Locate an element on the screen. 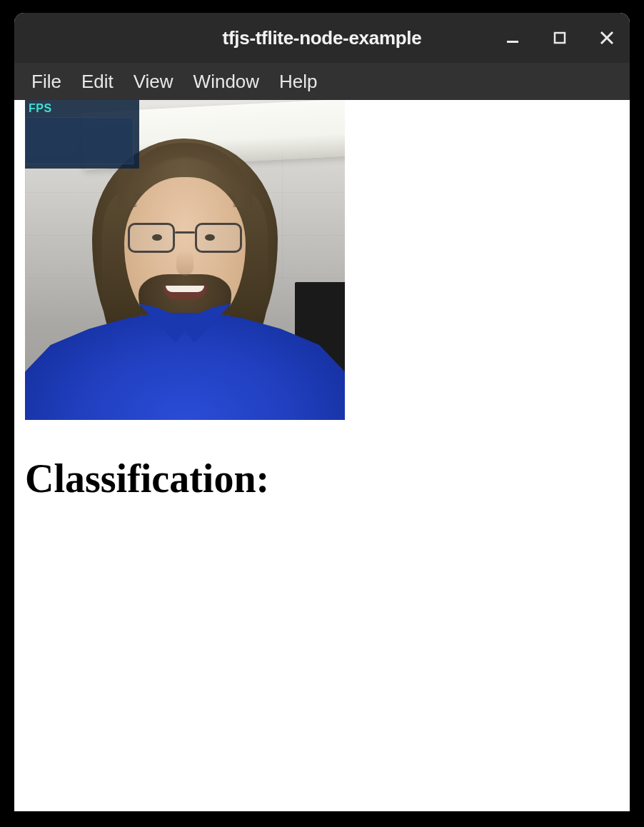  menu-edit: Edit is located at coordinates (97, 81).